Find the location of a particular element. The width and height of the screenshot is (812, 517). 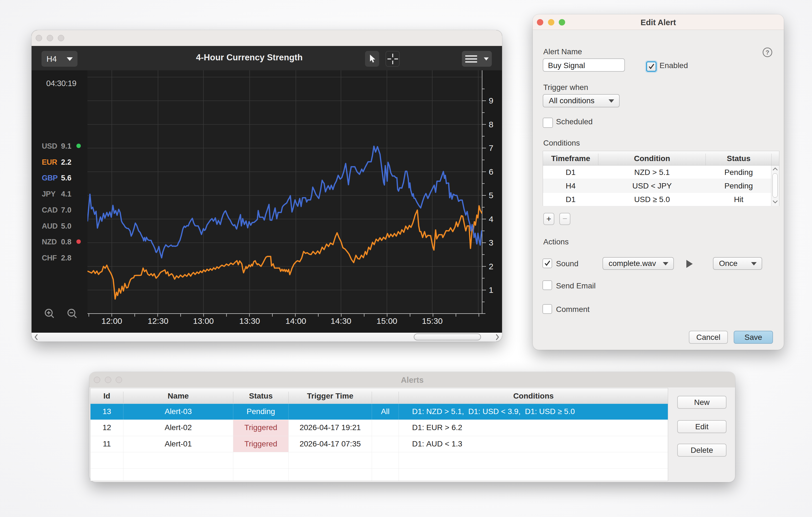

svg-text: 8 is located at coordinates (491, 124).